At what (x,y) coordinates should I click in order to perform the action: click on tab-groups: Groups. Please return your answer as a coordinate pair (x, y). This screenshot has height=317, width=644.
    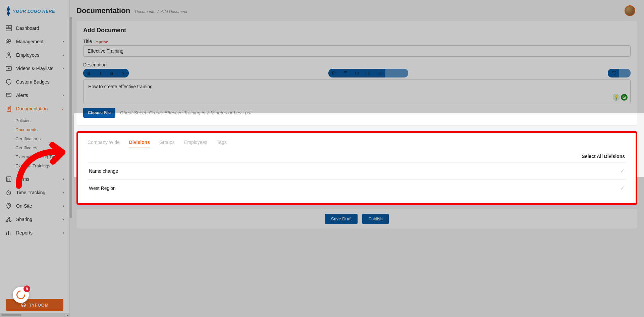
    Looking at the image, I should click on (167, 143).